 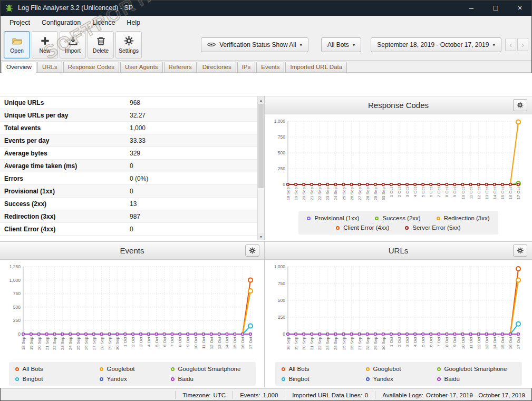 I want to click on table-row: Provisional (1xx) 0, so click(x=129, y=191).